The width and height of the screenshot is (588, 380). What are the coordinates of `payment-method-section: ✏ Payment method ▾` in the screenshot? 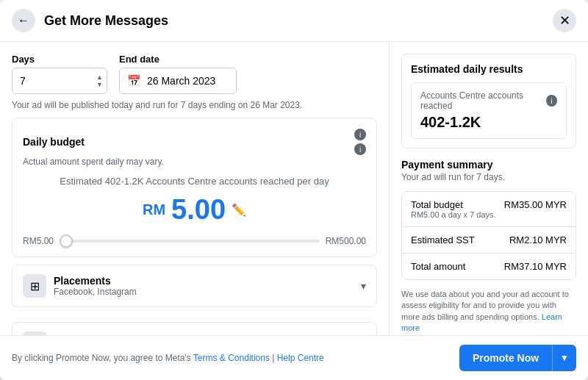 It's located at (194, 329).